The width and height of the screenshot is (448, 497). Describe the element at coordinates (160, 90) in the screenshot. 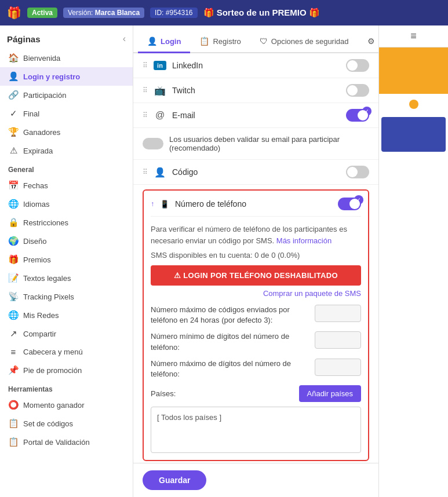

I see `twitch-icon: 📺` at that location.